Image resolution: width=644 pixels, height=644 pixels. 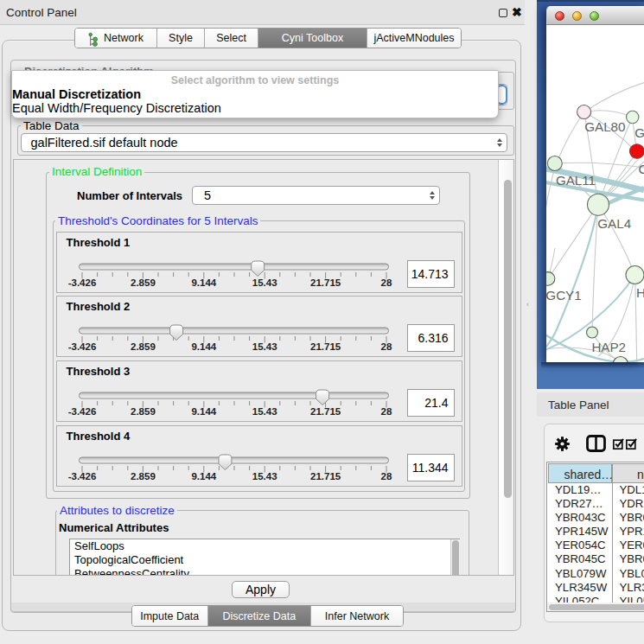 What do you see at coordinates (605, 126) in the screenshot?
I see `svg-text: GAL80` at bounding box center [605, 126].